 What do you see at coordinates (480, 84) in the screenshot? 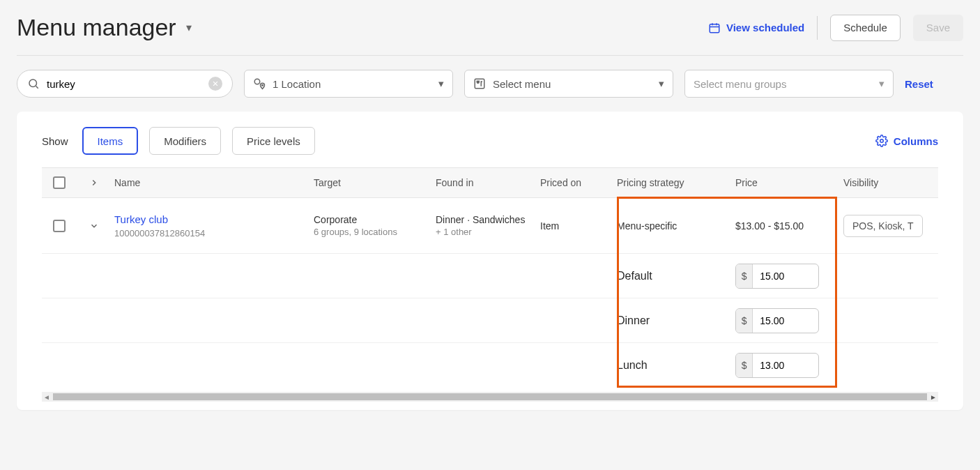
I see `menu-icon` at bounding box center [480, 84].